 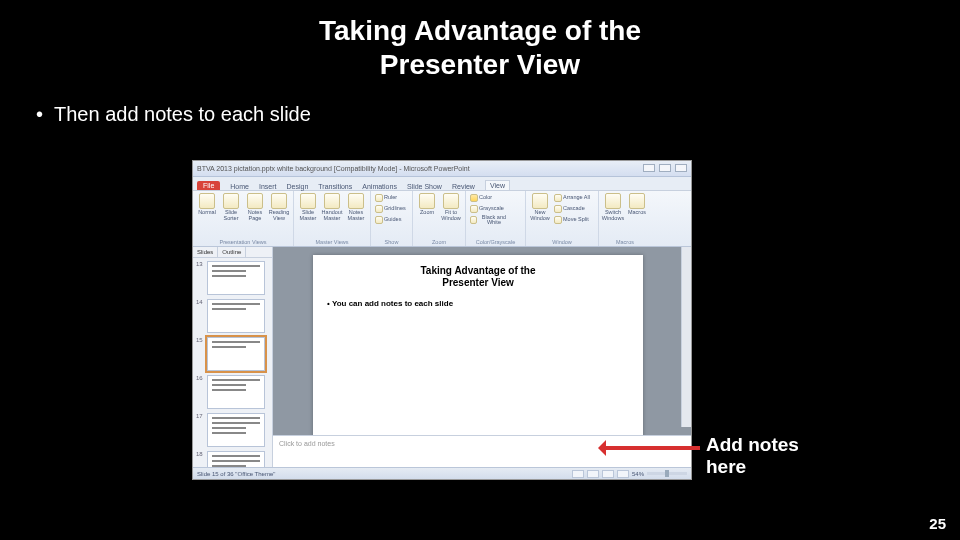 I want to click on switch-windows-icon, so click(x=613, y=201).